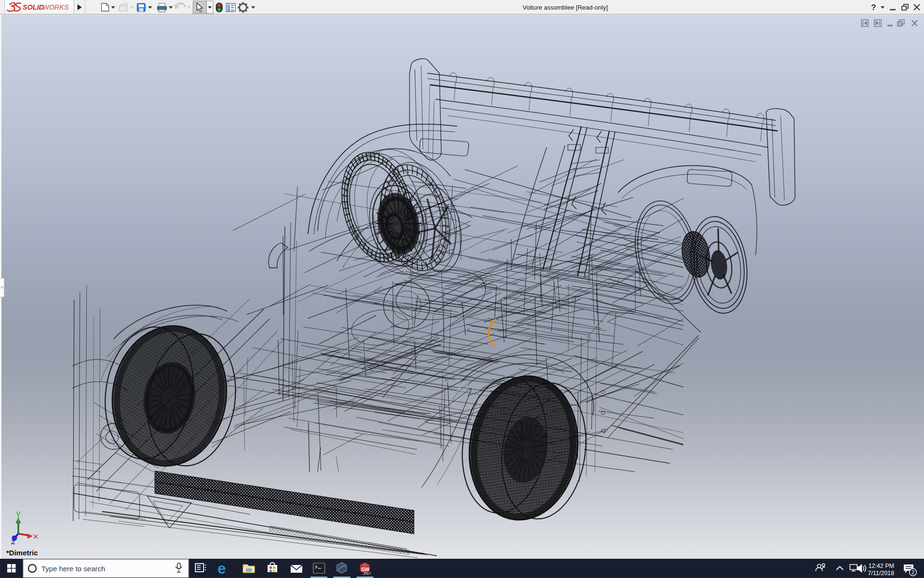  What do you see at coordinates (881, 566) in the screenshot?
I see `svg-text: 12:42 PM` at bounding box center [881, 566].